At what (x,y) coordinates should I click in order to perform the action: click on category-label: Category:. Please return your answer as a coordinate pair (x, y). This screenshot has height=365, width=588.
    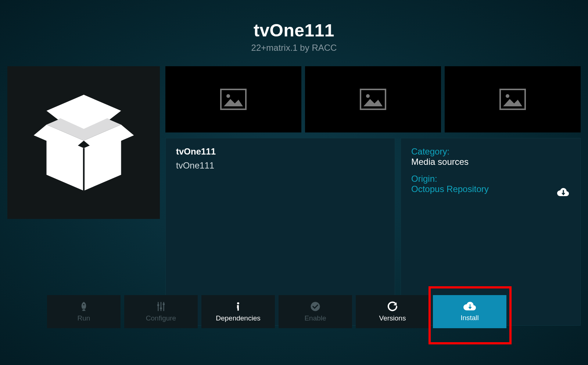
    Looking at the image, I should click on (491, 152).